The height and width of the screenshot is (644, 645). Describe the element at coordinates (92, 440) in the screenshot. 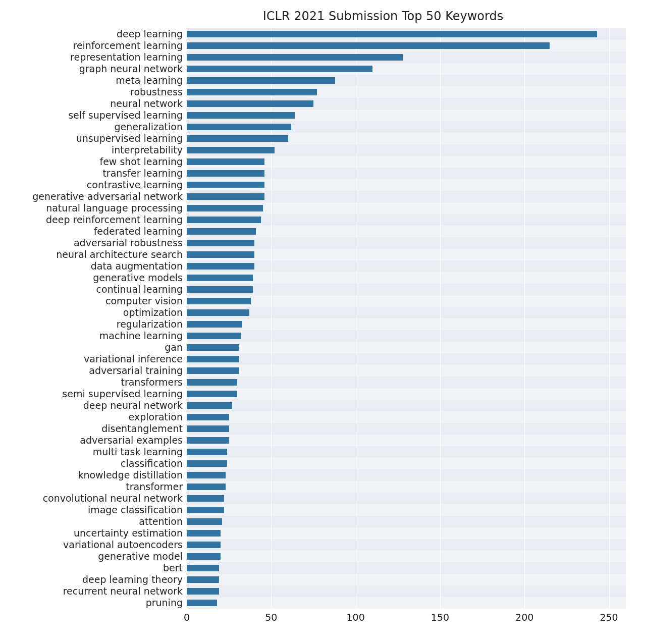

I see `y-tick-label: adversarial examples` at that location.